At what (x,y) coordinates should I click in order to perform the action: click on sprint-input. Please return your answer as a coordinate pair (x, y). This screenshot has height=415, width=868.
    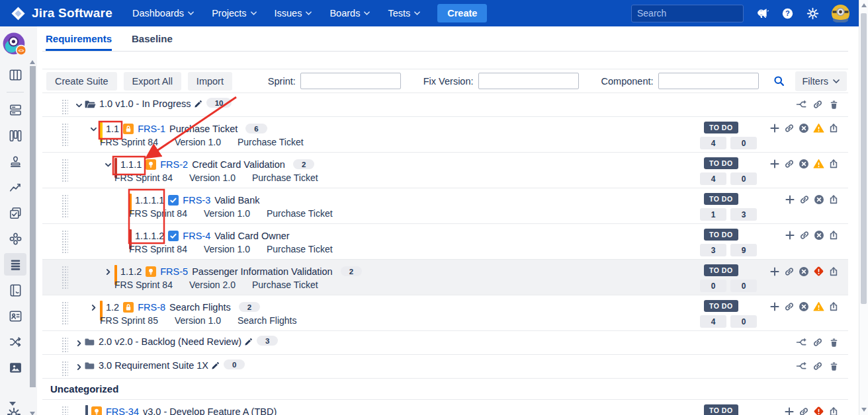
    Looking at the image, I should click on (351, 81).